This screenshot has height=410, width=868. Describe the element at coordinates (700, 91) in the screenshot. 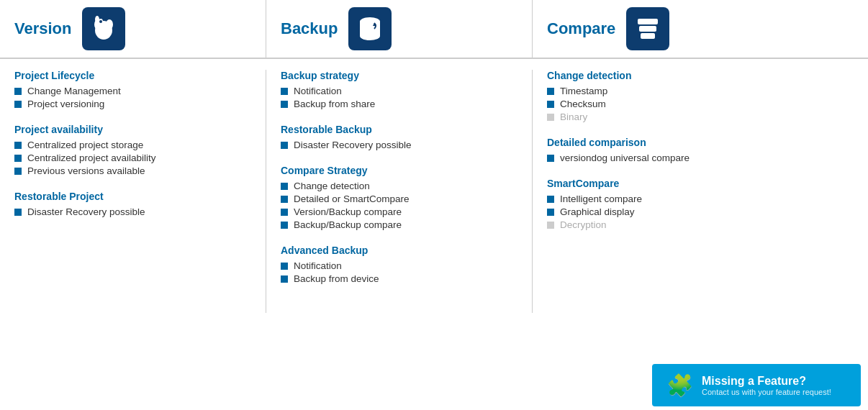

I see `list-item: Timestamp` at that location.